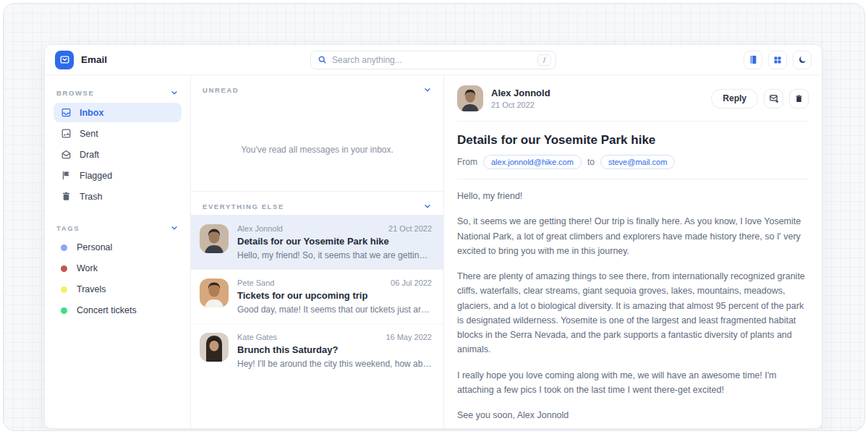  Describe the element at coordinates (778, 60) in the screenshot. I see `apps-grid-button` at that location.